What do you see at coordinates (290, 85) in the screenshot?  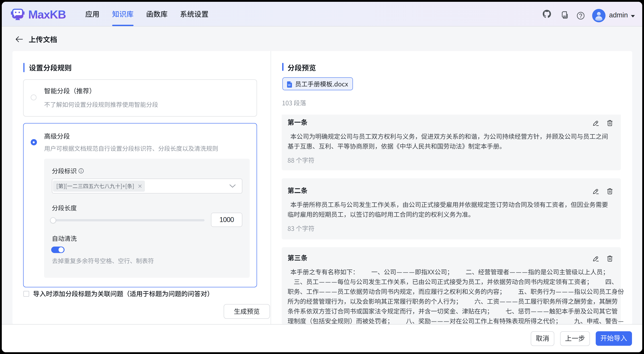 I see `svg-text: W` at bounding box center [290, 85].